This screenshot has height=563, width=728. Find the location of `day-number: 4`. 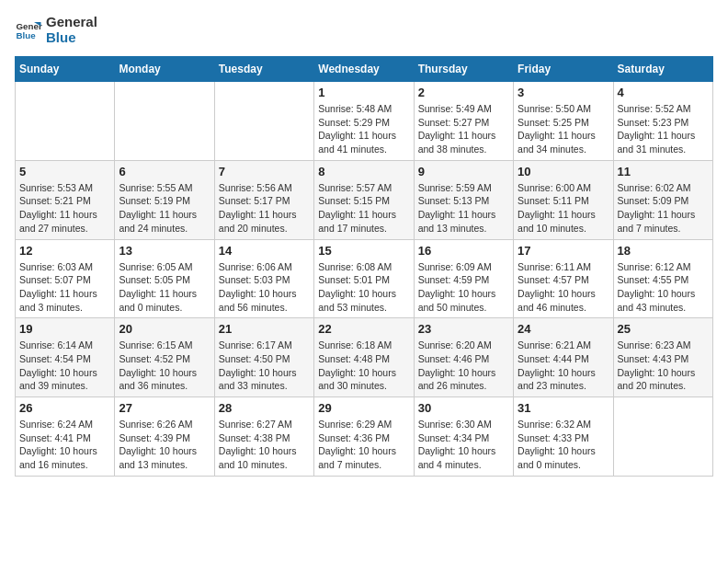

day-number: 4 is located at coordinates (664, 92).